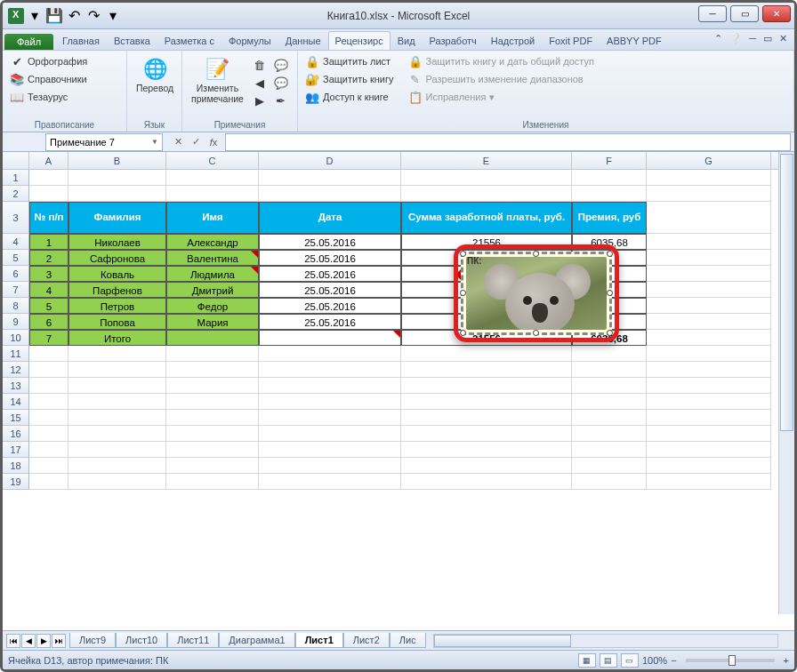 This screenshot has height=672, width=797. Describe the element at coordinates (630, 660) in the screenshot. I see `view-pagebreak-button: ▭` at that location.